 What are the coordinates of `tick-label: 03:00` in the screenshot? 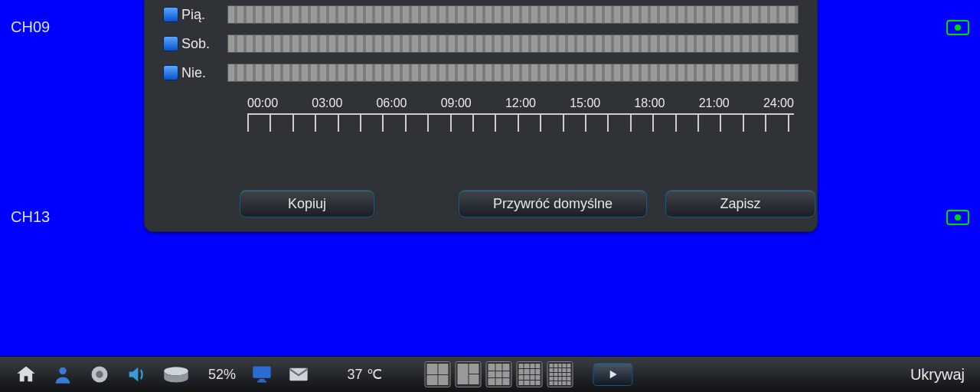 It's located at (327, 103).